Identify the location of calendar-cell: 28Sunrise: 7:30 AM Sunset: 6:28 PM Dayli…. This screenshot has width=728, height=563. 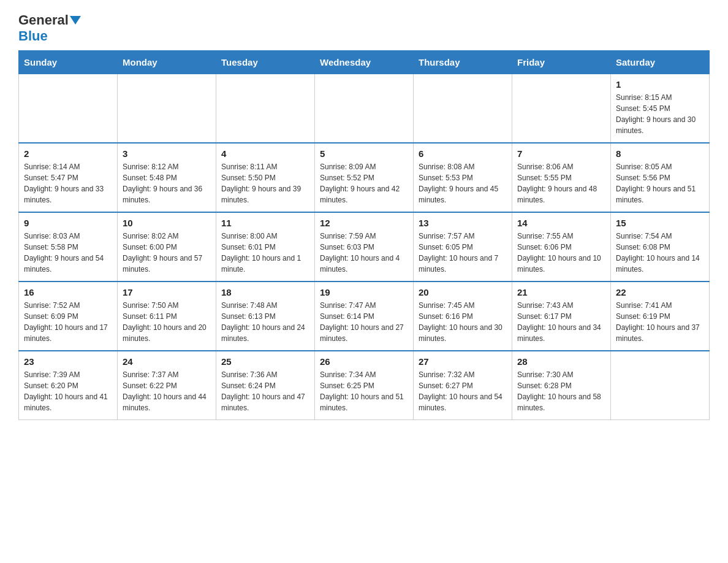
(561, 385).